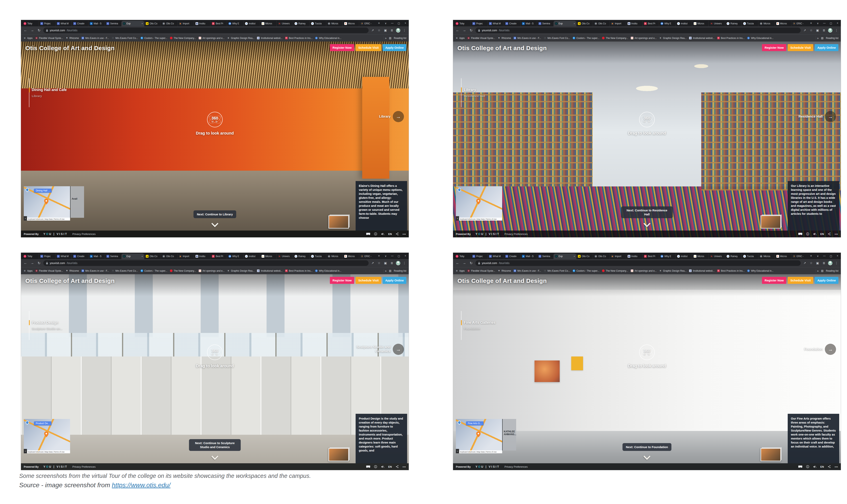 Image resolution: width=847 pixels, height=504 pixels. What do you see at coordinates (464, 30) in the screenshot?
I see `forward-icon: →` at bounding box center [464, 30].